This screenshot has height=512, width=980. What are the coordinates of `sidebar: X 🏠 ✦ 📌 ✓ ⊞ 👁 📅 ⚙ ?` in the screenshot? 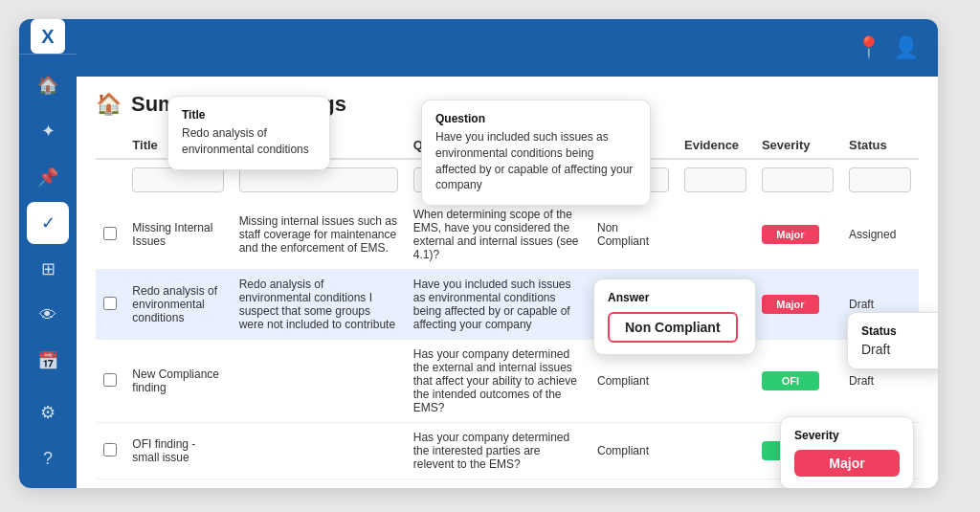 It's located at (48, 254).